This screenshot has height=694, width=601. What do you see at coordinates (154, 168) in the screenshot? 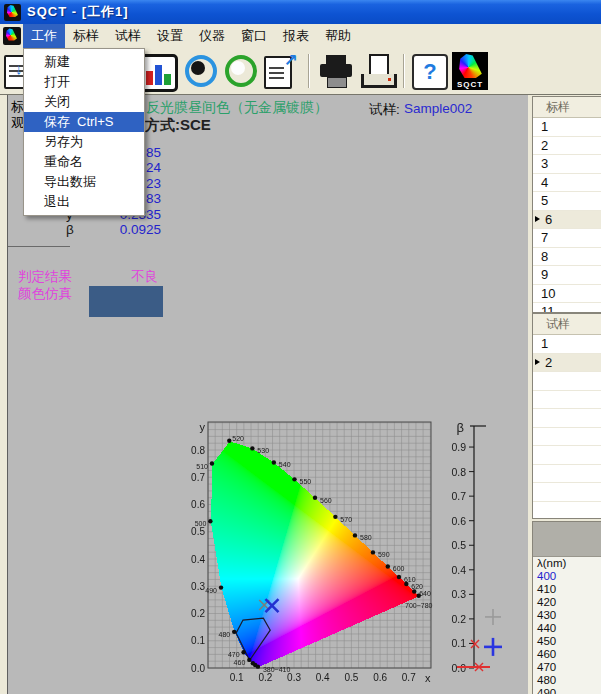
I see `value-number: 24` at bounding box center [154, 168].